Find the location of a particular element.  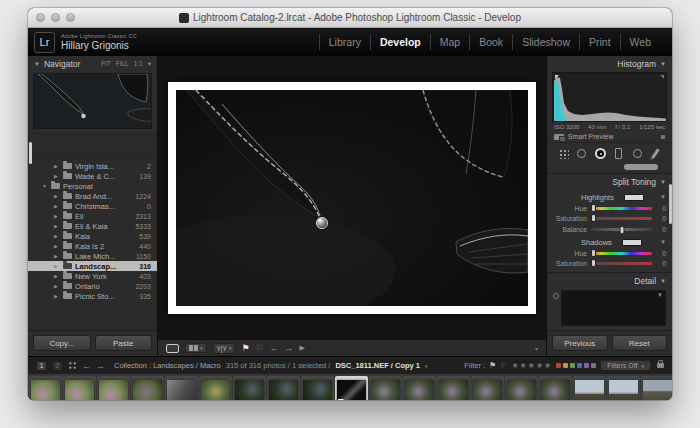

detail-preview: ▼ is located at coordinates (614, 308).